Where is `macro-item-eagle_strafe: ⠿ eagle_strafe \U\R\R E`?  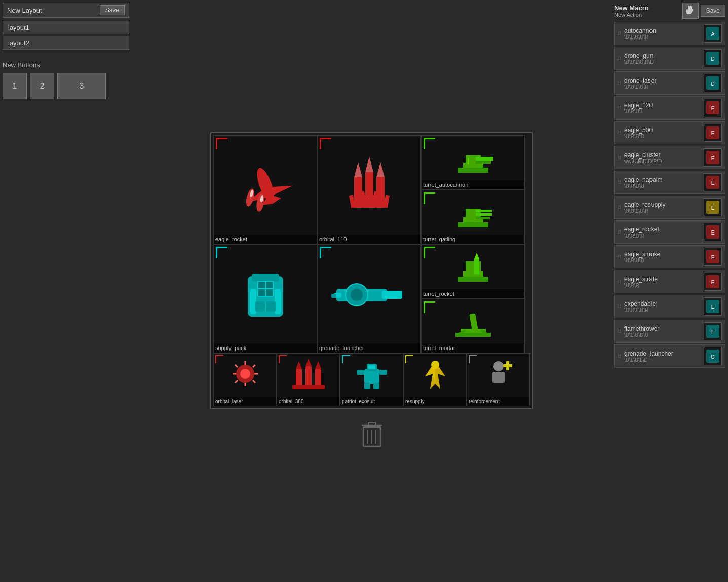 macro-item-eagle_strafe: ⠿ eagle_strafe \U\R\R E is located at coordinates (670, 282).